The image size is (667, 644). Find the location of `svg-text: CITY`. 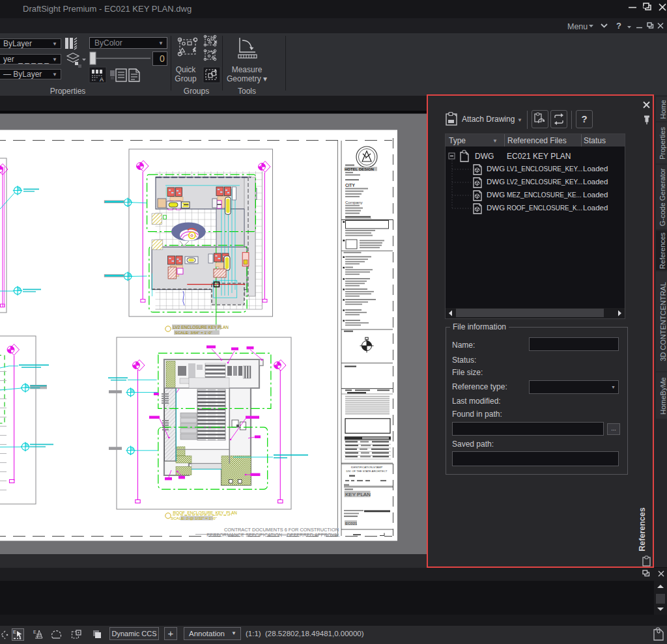

svg-text: CITY is located at coordinates (350, 185).